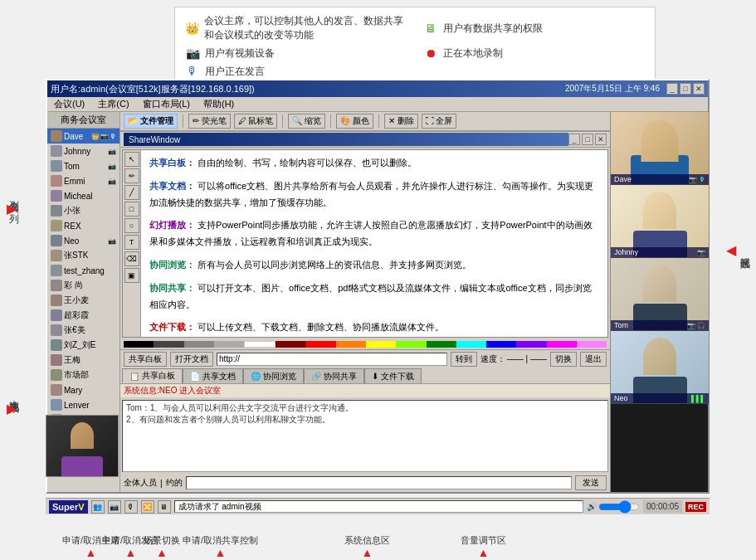  Describe the element at coordinates (274, 376) in the screenshot. I see `tab-cobrowse: 🌐 协同浏览` at that location.